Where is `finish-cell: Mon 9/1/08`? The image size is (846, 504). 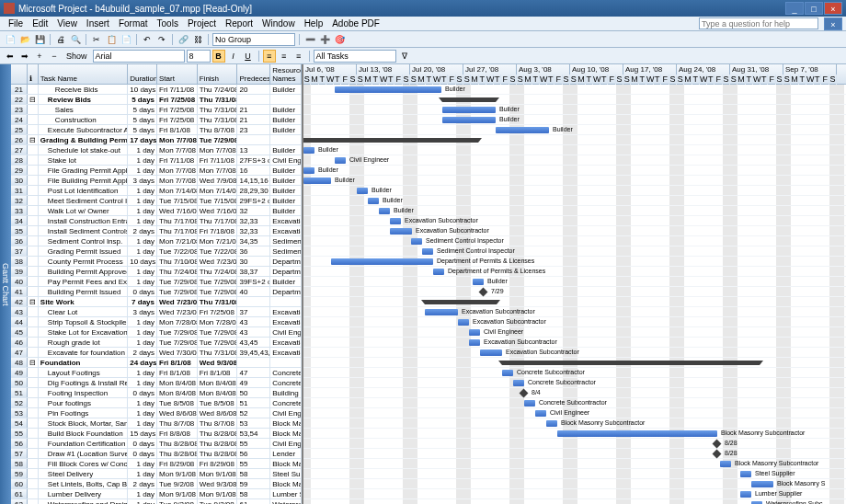
finish-cell: Mon 9/1/08 is located at coordinates (218, 494).